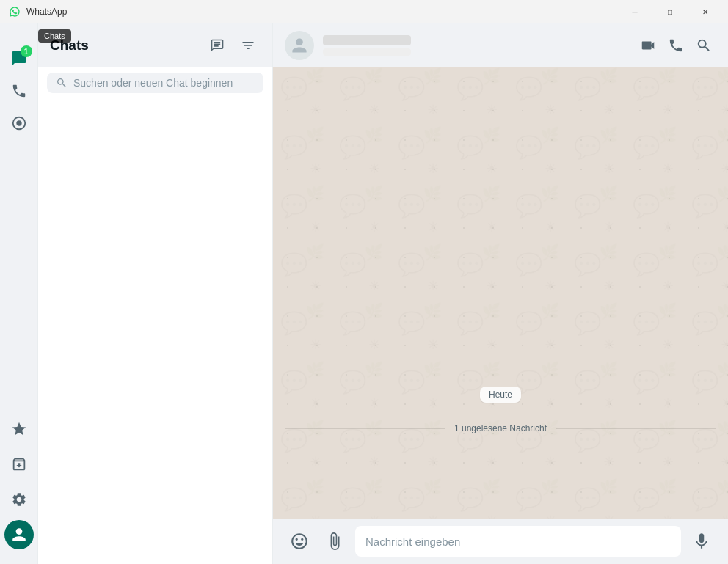  I want to click on chat-avatar, so click(299, 45).